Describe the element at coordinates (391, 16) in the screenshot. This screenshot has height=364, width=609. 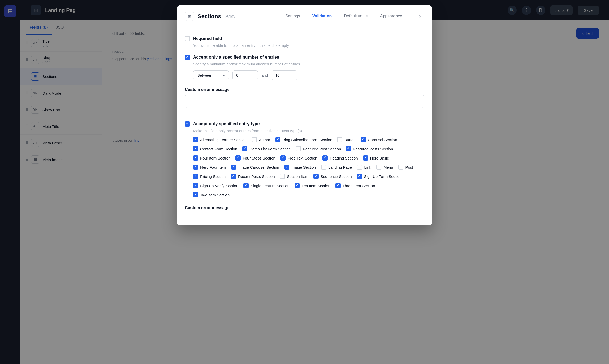
I see `tab-appearance: Appearance` at that location.